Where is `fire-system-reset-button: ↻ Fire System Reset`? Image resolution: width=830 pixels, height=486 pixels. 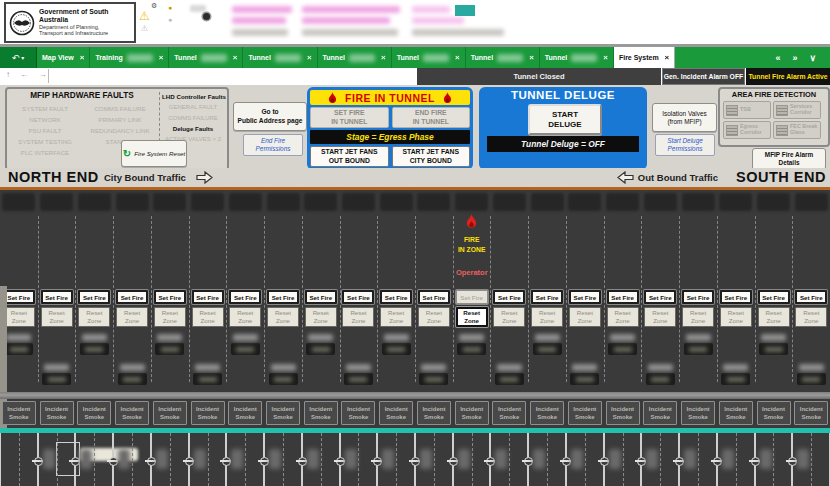 fire-system-reset-button: ↻ Fire System Reset is located at coordinates (154, 154).